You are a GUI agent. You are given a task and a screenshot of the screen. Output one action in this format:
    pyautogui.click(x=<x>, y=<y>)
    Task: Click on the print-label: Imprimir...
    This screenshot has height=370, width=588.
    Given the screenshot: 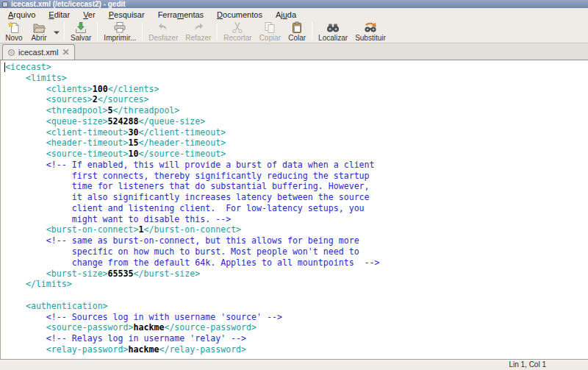 What is the action you would take?
    pyautogui.click(x=120, y=38)
    